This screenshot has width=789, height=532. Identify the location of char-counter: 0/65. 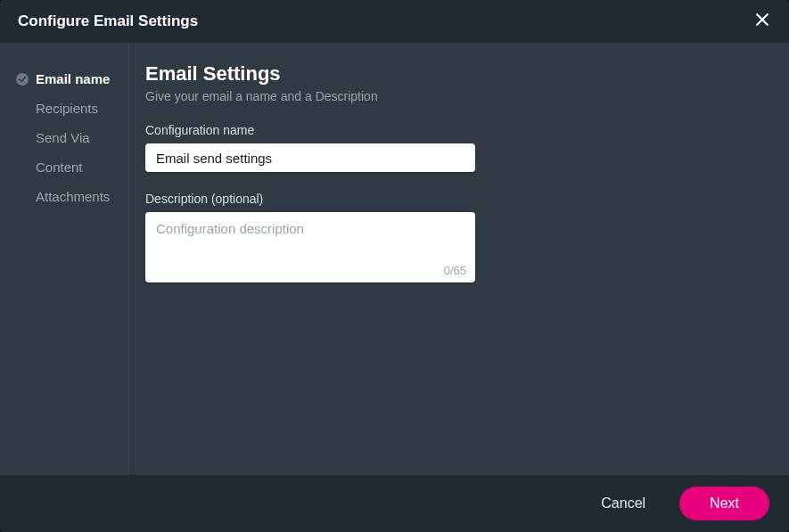
(310, 273).